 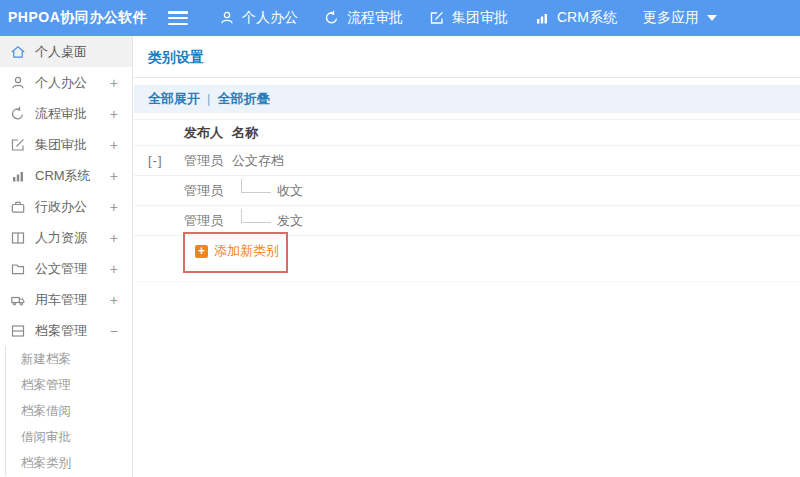 What do you see at coordinates (61, 300) in the screenshot?
I see `sidebar-item-label: 用车管理` at bounding box center [61, 300].